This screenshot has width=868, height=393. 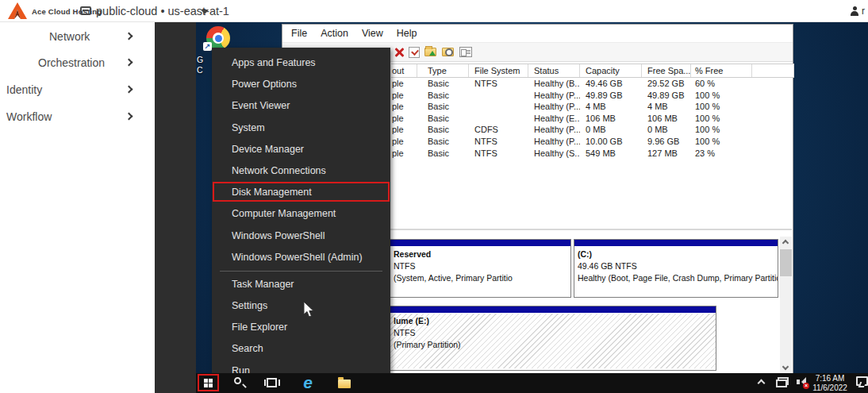 I want to click on task-view-icon, so click(x=272, y=383).